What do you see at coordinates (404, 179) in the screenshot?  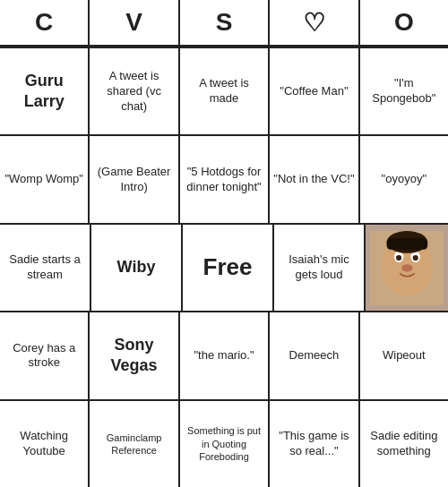 I see `grid-cell-1-4: "oyoyoy"` at bounding box center [404, 179].